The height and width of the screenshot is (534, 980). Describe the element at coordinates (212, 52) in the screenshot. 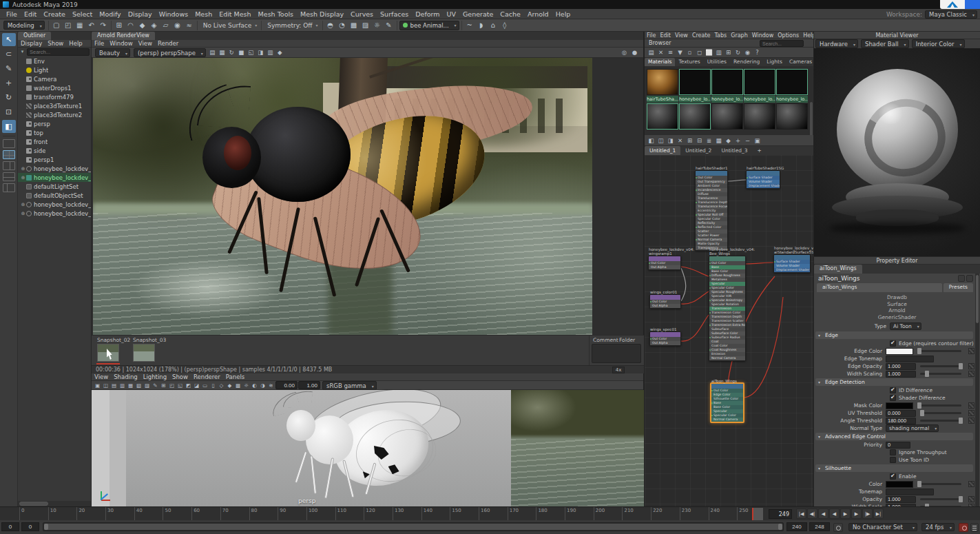

I see `open-image-icon: ▤` at that location.